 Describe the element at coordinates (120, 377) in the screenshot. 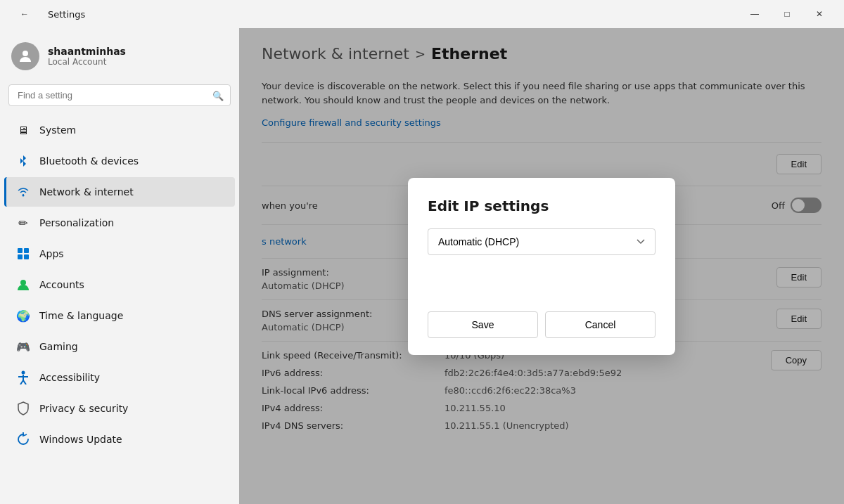

I see `sidebar-item-accessibility: Accessibility` at that location.